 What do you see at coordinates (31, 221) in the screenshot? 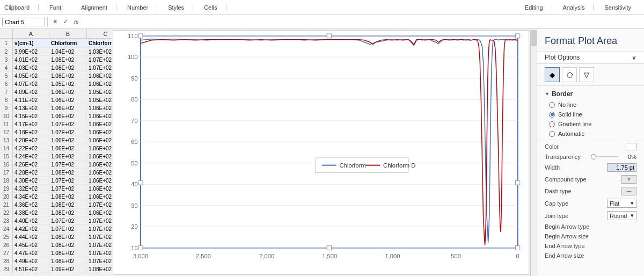
I see `cell-a: 4.40E+02` at bounding box center [31, 221].